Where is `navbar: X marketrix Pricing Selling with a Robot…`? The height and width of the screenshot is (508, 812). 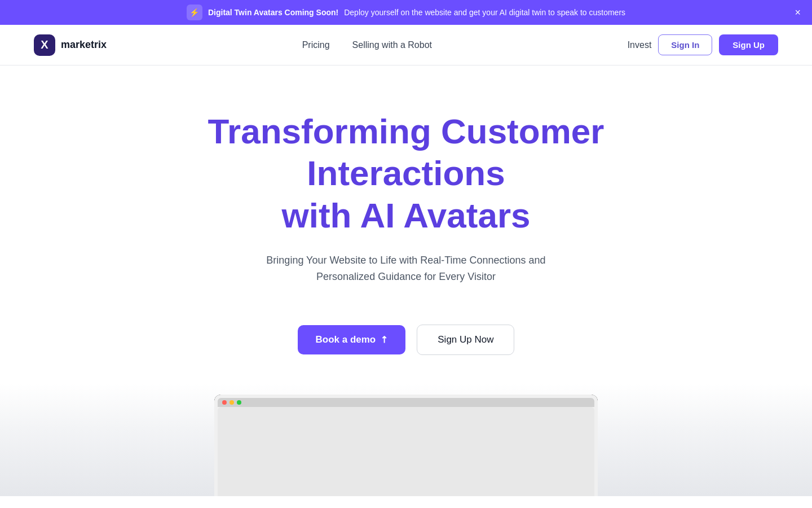
navbar: X marketrix Pricing Selling with a Robot… is located at coordinates (406, 45).